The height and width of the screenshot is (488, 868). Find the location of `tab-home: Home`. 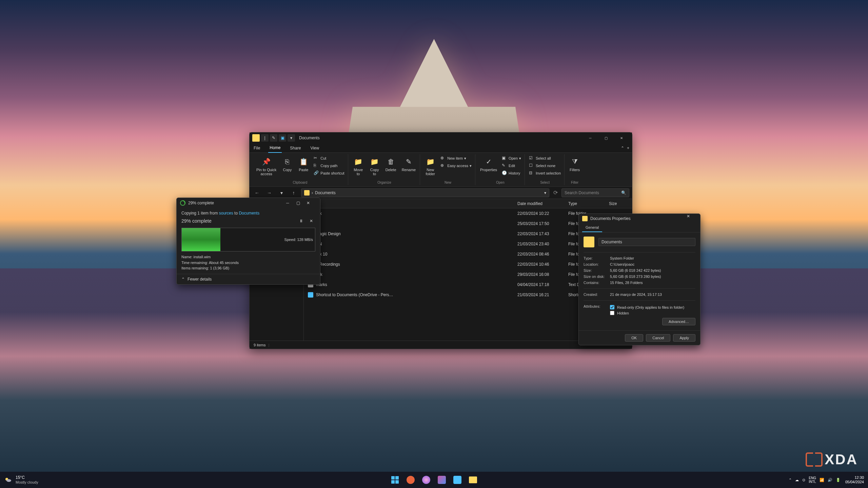

tab-home: Home is located at coordinates (275, 148).